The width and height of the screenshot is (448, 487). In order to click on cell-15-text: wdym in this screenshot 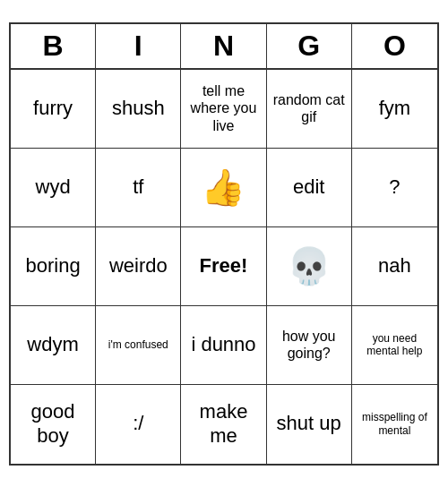, I will do `click(52, 345)`.